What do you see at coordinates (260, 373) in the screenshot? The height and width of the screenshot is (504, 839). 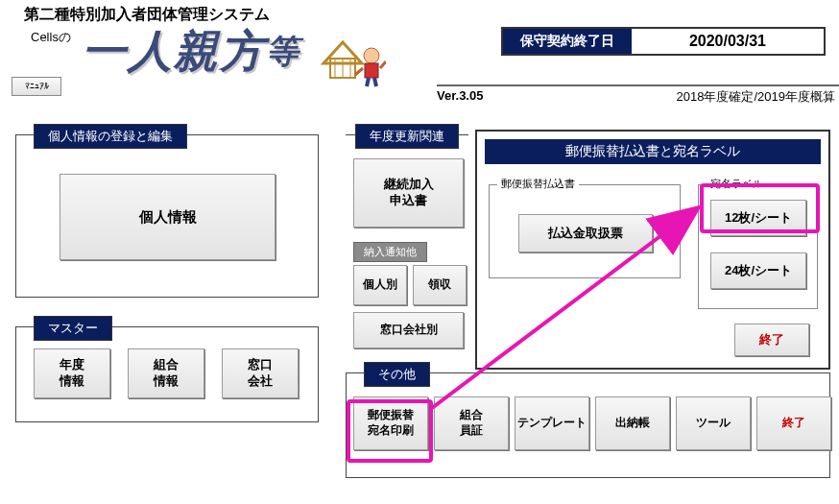 I see `window-company-button: 窓口 会社` at bounding box center [260, 373].